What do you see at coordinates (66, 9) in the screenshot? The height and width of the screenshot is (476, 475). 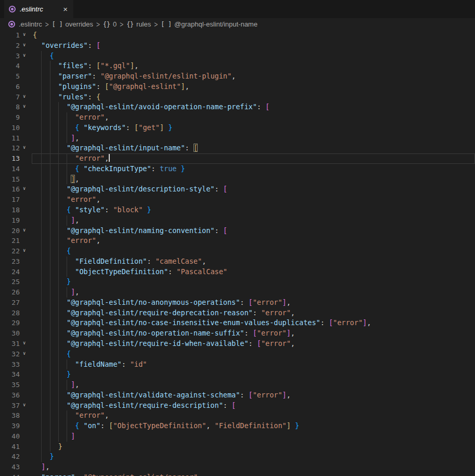 I see `close-icon: ×` at bounding box center [66, 9].